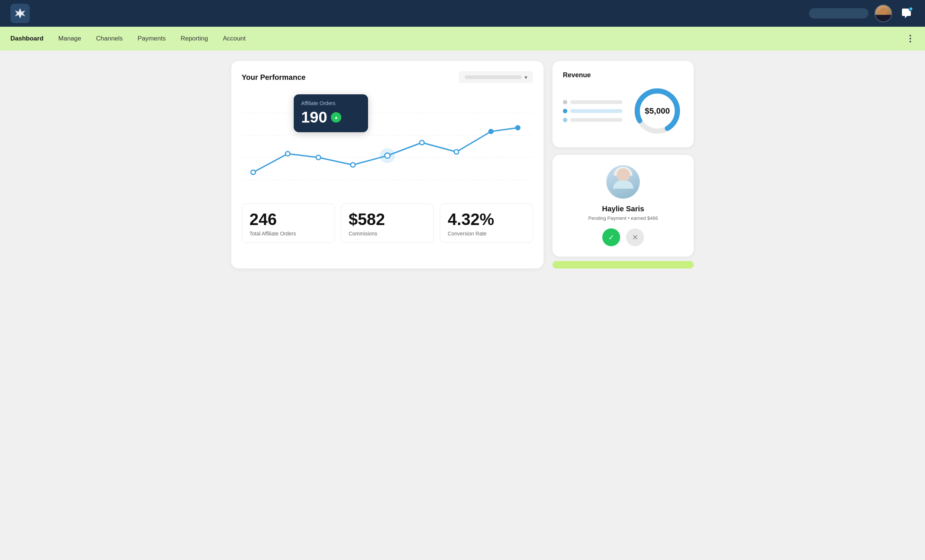  What do you see at coordinates (288, 219) in the screenshot?
I see `stat-total-orders-number: 246` at bounding box center [288, 219].